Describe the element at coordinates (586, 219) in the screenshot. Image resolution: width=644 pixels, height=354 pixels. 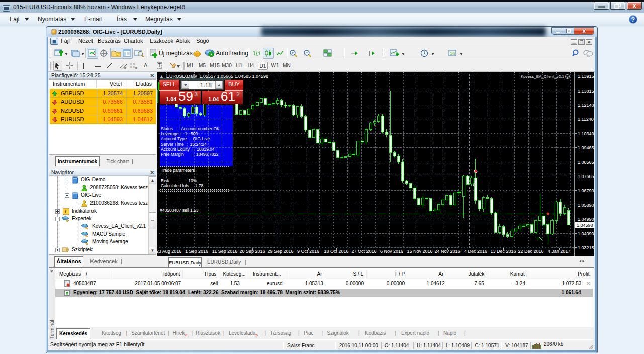
I see `svg-text: 1.04990` at that location.